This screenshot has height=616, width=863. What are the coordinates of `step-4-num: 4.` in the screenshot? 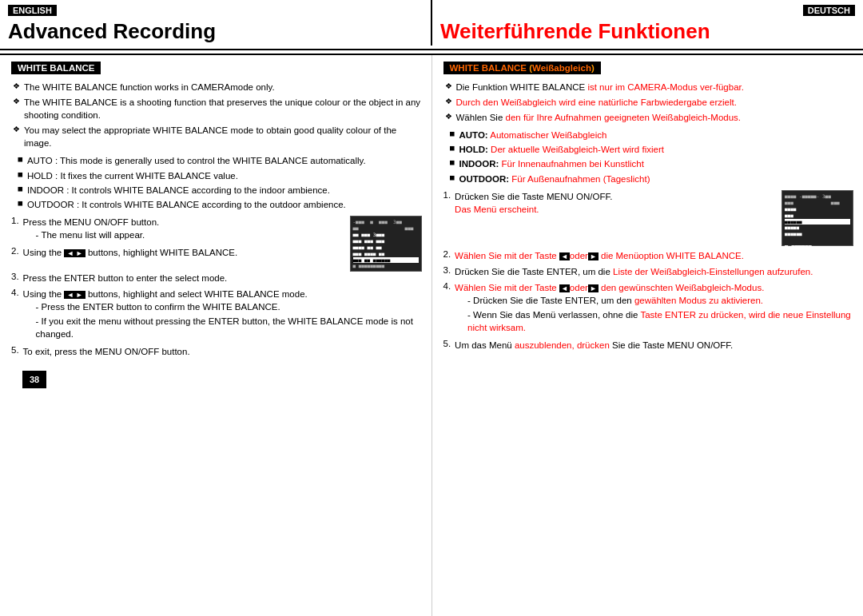 It's located at (15, 315).